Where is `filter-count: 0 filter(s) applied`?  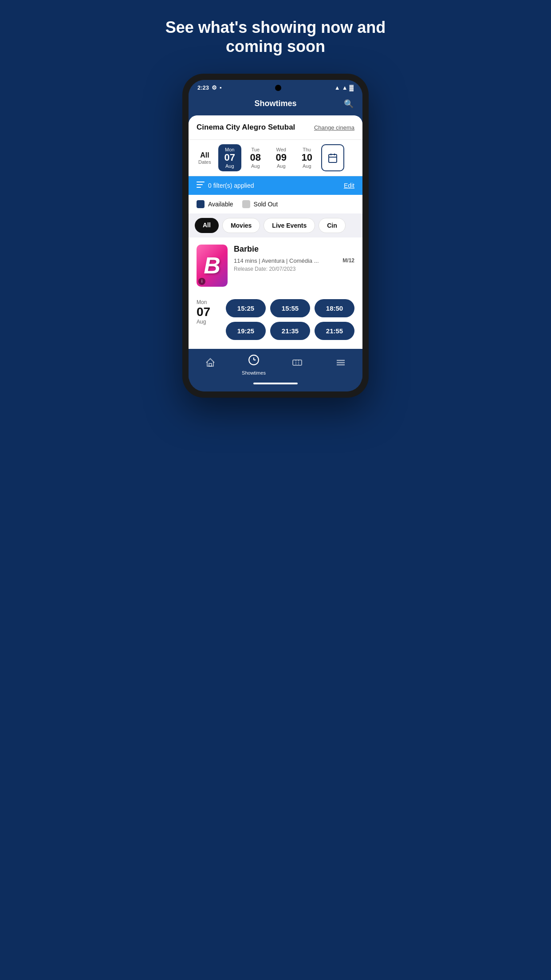 filter-count: 0 filter(s) applied is located at coordinates (231, 186).